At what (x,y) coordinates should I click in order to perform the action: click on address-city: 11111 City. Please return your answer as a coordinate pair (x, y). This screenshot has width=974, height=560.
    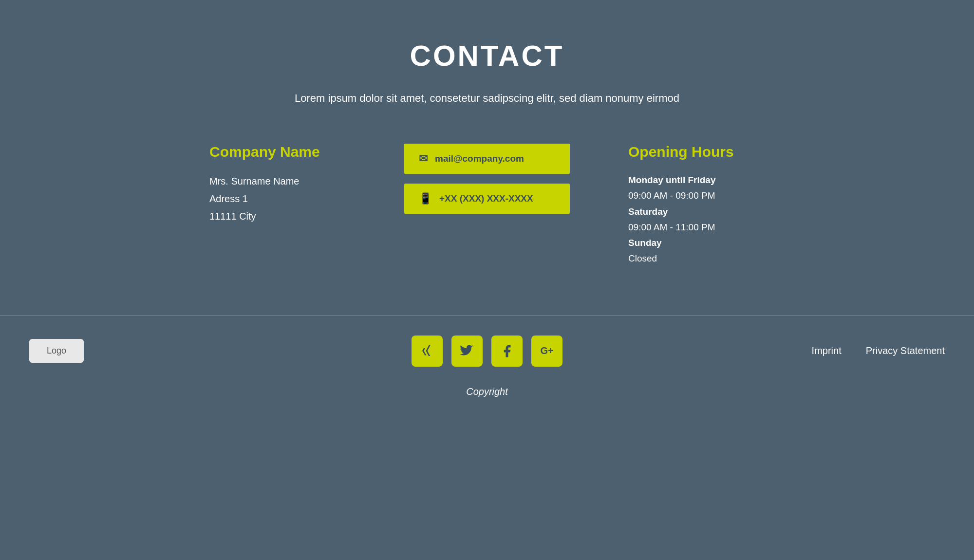
    Looking at the image, I should click on (278, 216).